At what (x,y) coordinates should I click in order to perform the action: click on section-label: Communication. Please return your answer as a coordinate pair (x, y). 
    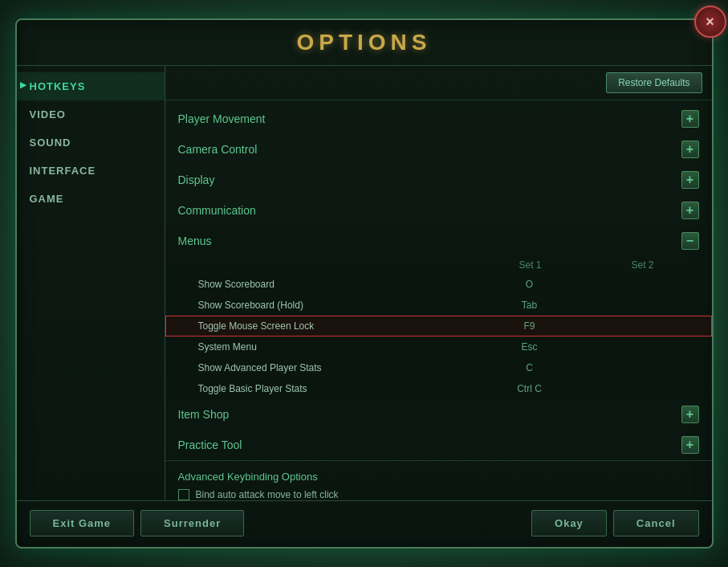
    Looking at the image, I should click on (217, 210).